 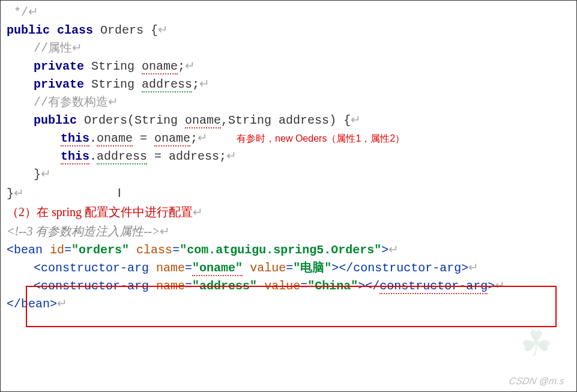 I want to click on keyword-public: public, so click(x=28, y=30).